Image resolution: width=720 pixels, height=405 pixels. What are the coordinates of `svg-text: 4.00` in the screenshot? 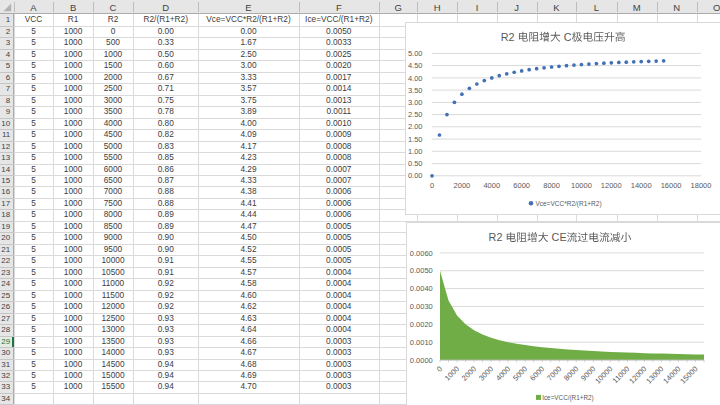 It's located at (416, 78).